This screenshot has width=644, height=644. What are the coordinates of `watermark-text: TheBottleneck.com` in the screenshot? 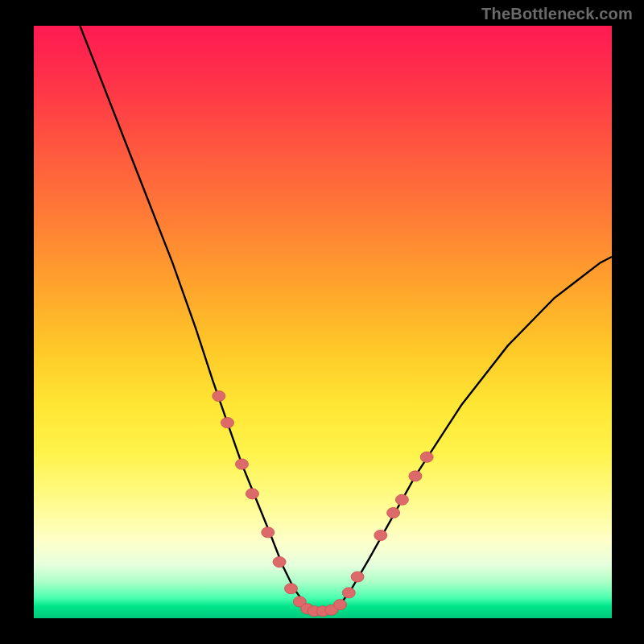 It's located at (557, 14).